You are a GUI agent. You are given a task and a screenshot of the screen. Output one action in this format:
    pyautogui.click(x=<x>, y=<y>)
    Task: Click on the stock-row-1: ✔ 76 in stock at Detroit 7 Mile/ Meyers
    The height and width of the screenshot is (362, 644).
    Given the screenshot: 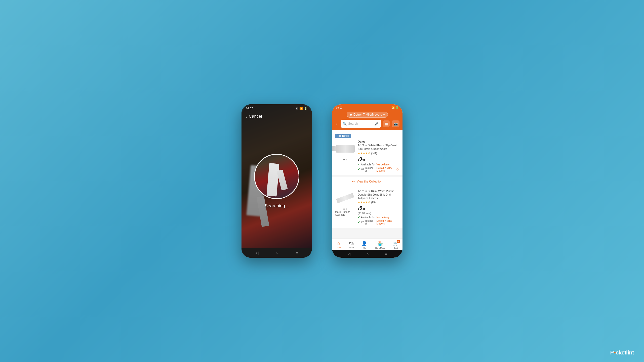 What is the action you would take?
    pyautogui.click(x=379, y=169)
    